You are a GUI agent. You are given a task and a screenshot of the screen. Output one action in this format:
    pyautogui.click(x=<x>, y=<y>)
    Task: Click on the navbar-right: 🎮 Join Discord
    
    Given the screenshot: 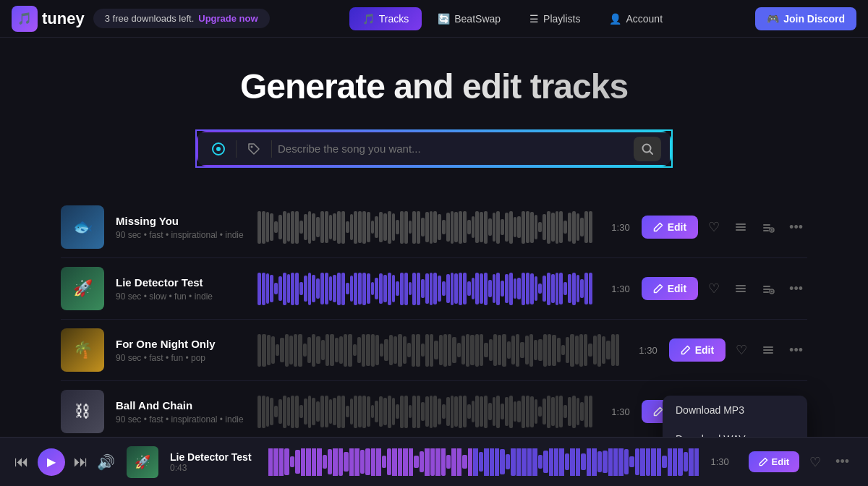 What is the action you would take?
    pyautogui.click(x=806, y=19)
    